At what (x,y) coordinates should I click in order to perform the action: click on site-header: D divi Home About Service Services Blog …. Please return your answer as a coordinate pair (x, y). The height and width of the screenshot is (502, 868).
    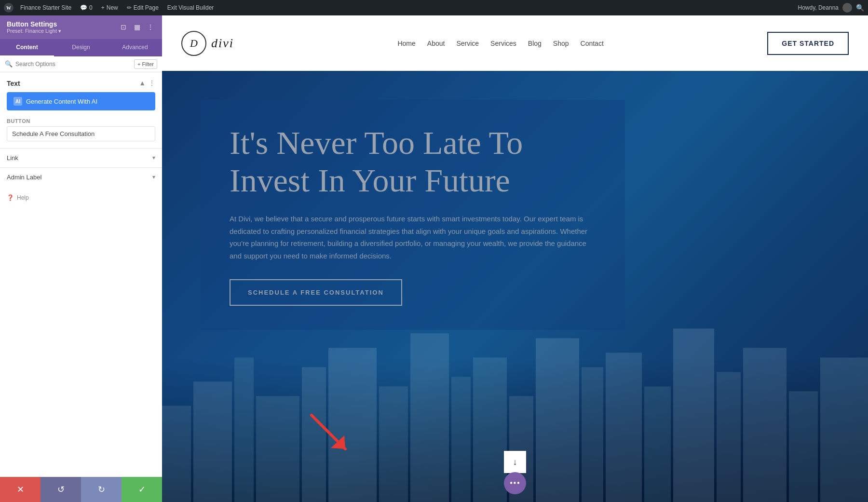
    Looking at the image, I should click on (515, 43).